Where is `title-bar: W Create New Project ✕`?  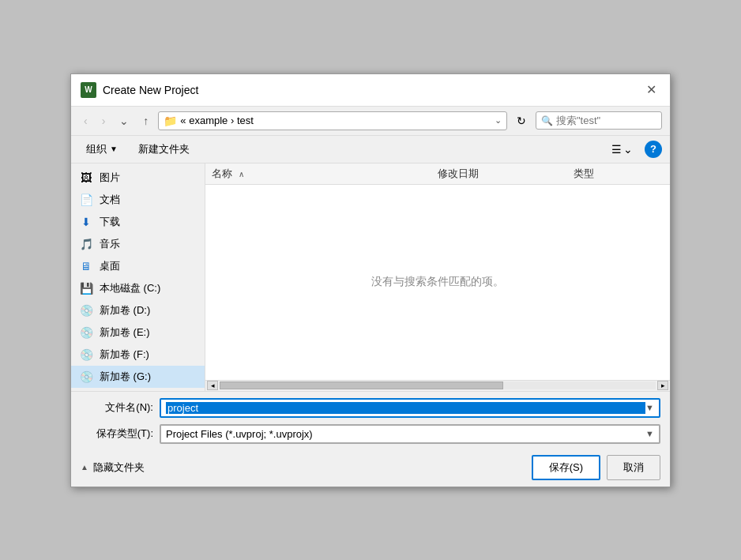 title-bar: W Create New Project ✕ is located at coordinates (370, 90).